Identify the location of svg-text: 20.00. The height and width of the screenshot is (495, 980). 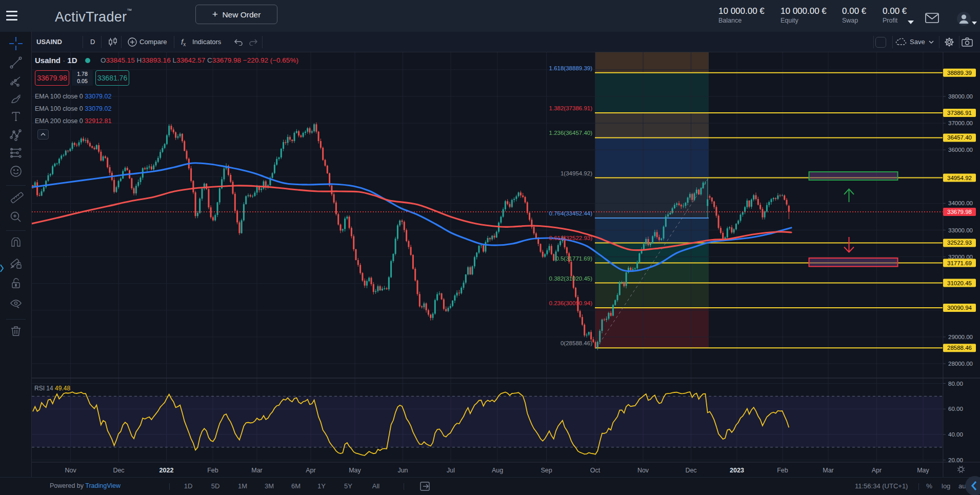
(956, 460).